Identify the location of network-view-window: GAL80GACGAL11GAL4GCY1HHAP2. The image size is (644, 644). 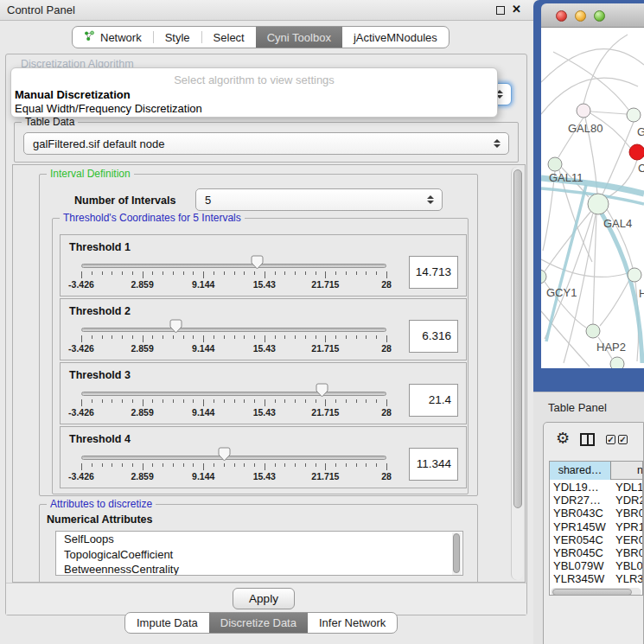
(589, 195).